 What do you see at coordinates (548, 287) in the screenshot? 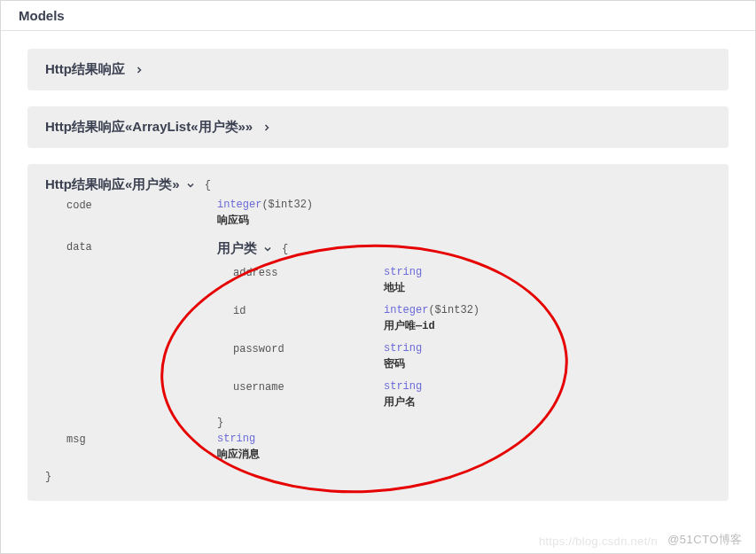
I see `property-desc: 地址` at bounding box center [548, 287].